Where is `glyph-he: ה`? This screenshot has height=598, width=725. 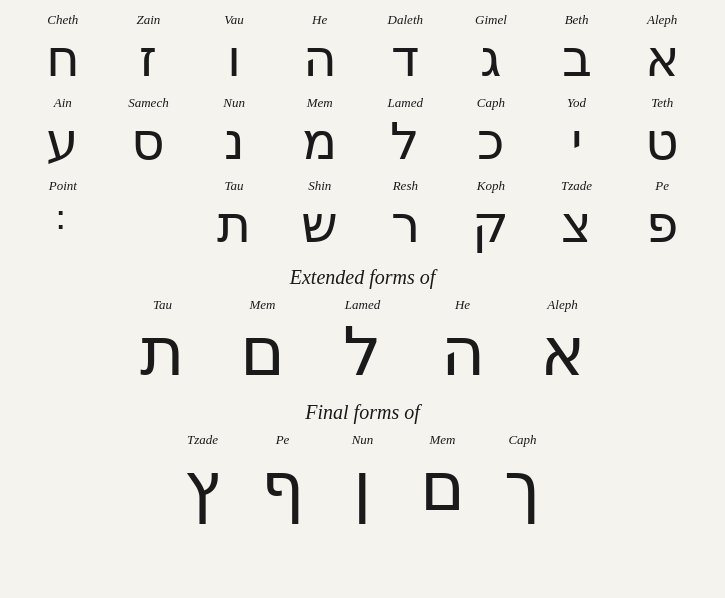 glyph-he: ה is located at coordinates (320, 58).